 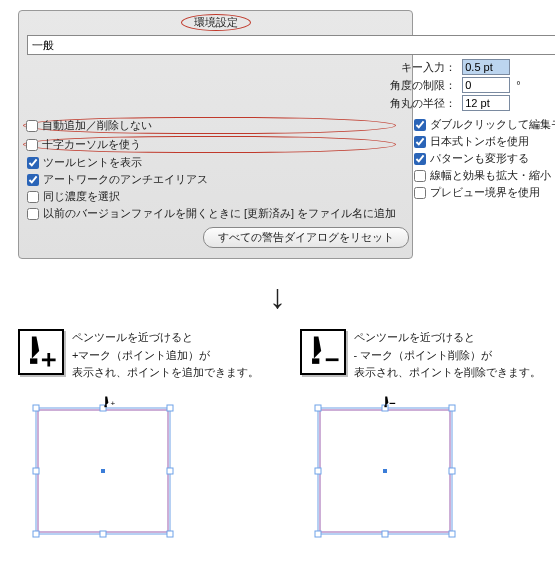 What do you see at coordinates (484, 192) in the screenshot?
I see `checkbox-プレビュー境界を使用: プレビュー境界を使用` at bounding box center [484, 192].